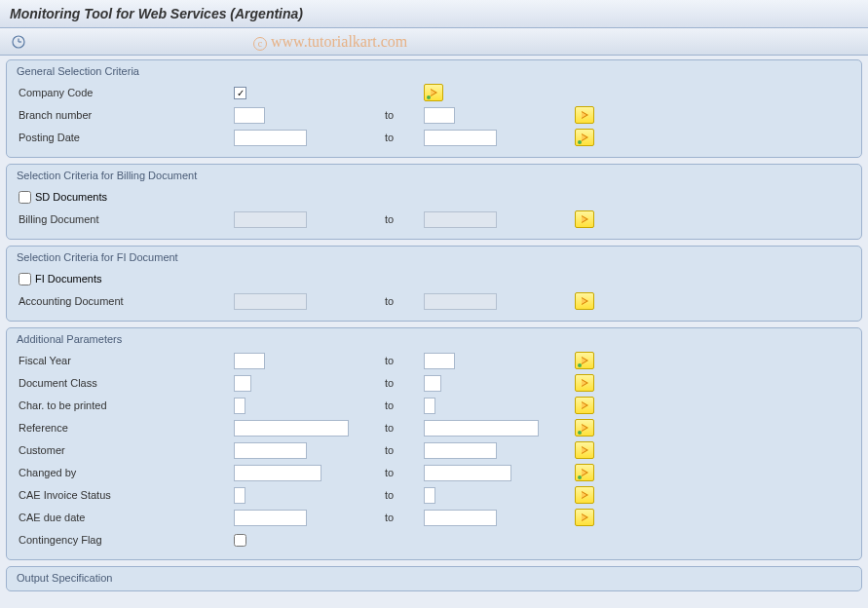  I want to click on title-bar: Monitoring Tool for Web Services (Argent…, so click(434, 14).